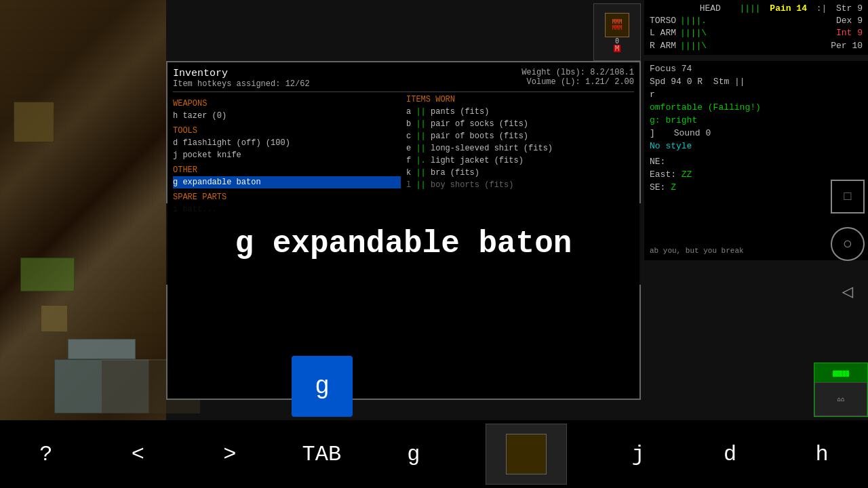  Describe the element at coordinates (848, 244) in the screenshot. I see `circle-icon: ○` at that location.